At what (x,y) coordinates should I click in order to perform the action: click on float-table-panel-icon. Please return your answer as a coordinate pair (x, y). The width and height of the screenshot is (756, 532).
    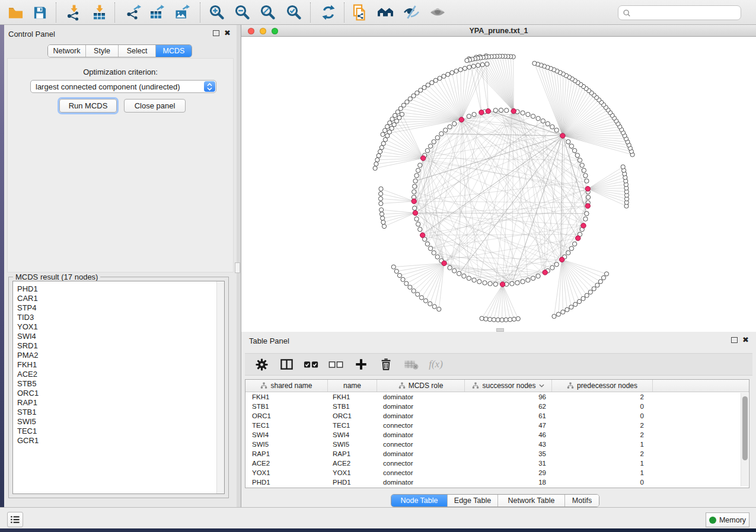
    Looking at the image, I should click on (734, 340).